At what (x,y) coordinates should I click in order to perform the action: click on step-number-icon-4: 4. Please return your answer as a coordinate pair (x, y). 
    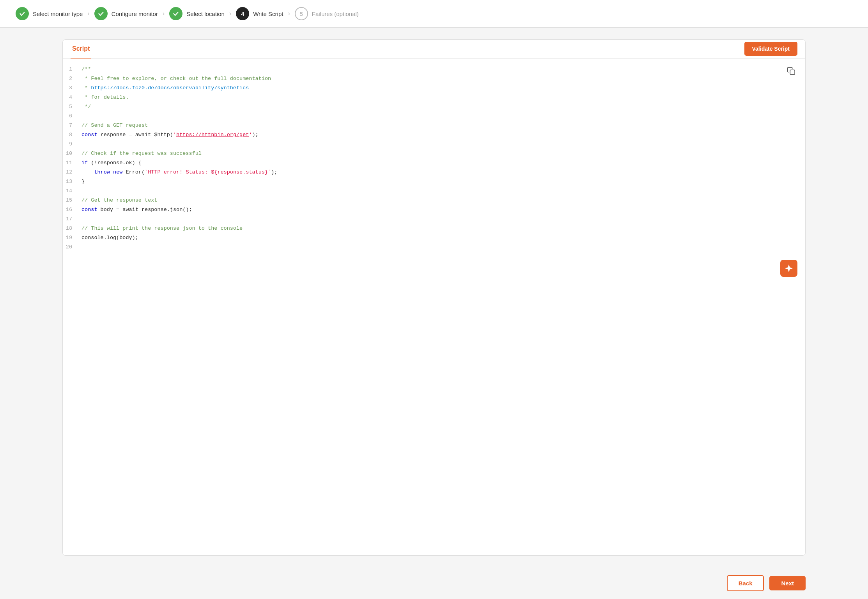
    Looking at the image, I should click on (243, 14).